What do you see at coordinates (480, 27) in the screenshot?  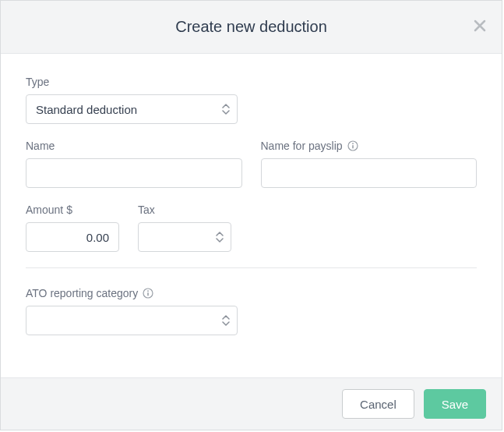 I see `close-icon` at bounding box center [480, 27].